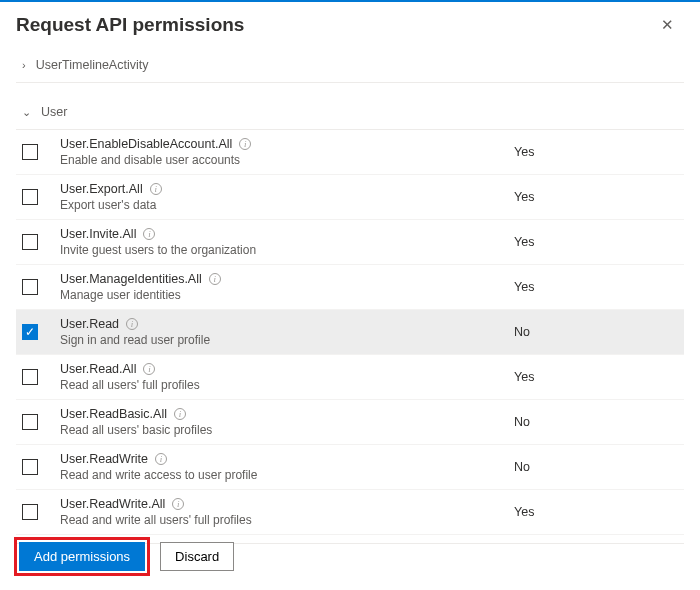 The image size is (700, 590). What do you see at coordinates (282, 279) in the screenshot?
I see `permission-name-line: User.ManageIdentities.Alli` at bounding box center [282, 279].